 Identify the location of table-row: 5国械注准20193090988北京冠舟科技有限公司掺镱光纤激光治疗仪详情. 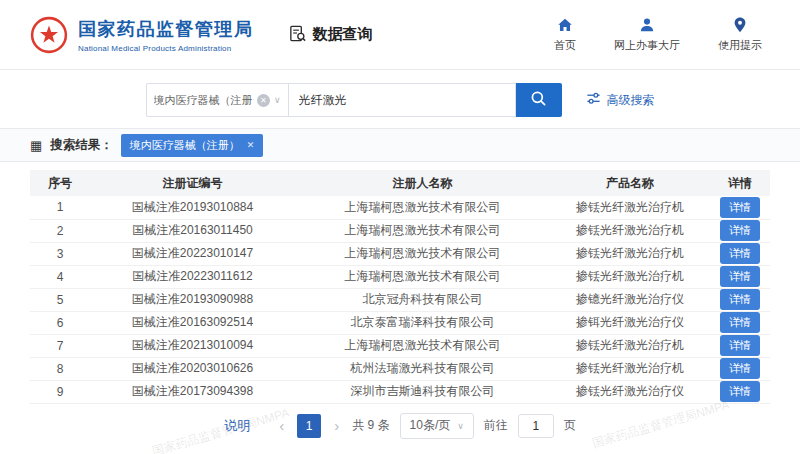
(400, 300).